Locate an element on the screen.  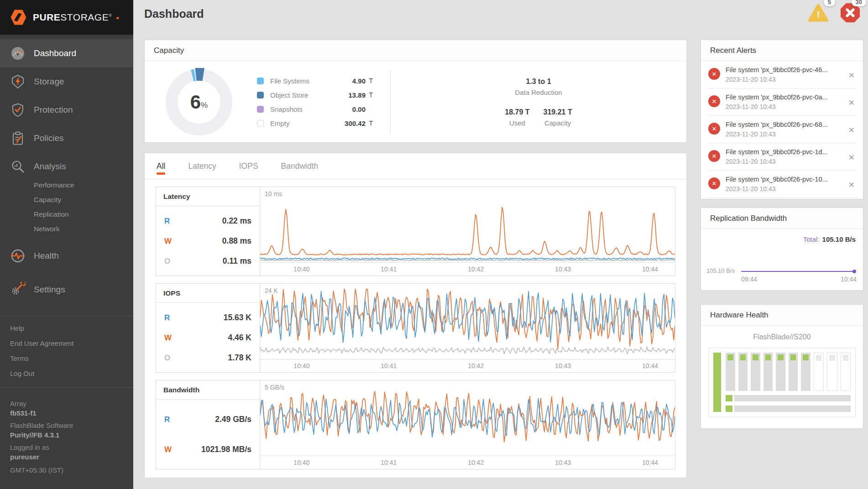
sidebar-item-dashboard: Dashboard is located at coordinates (67, 53).